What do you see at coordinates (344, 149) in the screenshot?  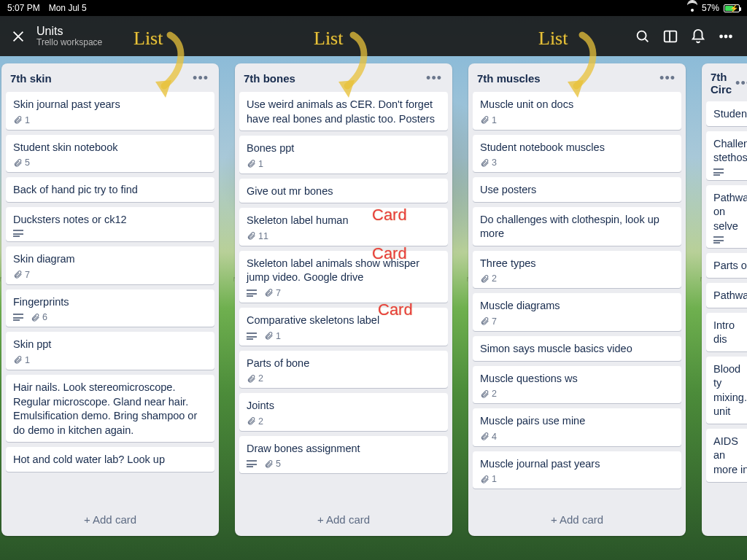 I see `card-title: Bones ppt` at bounding box center [344, 149].